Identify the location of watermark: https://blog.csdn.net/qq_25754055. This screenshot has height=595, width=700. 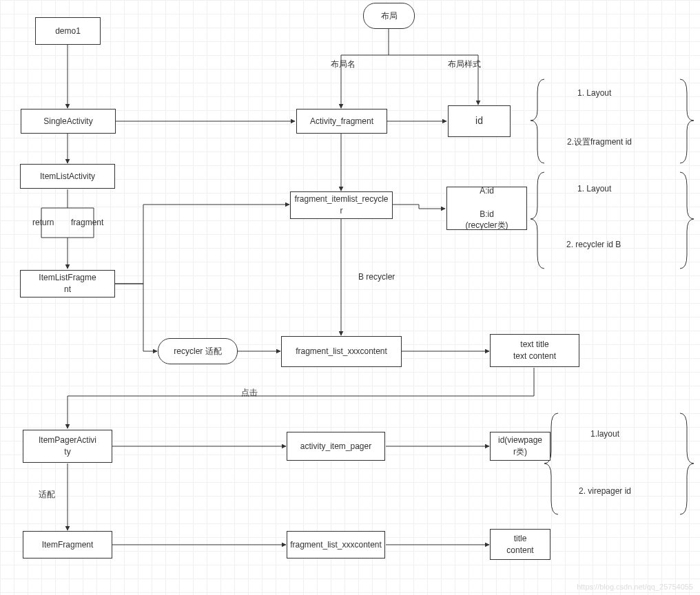
(635, 587).